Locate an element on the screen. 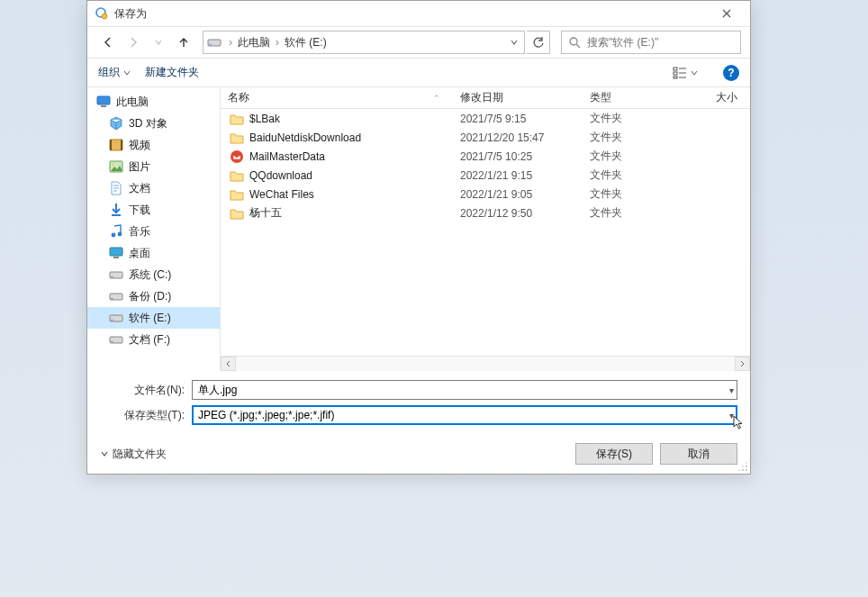  forward-button is located at coordinates (133, 42).